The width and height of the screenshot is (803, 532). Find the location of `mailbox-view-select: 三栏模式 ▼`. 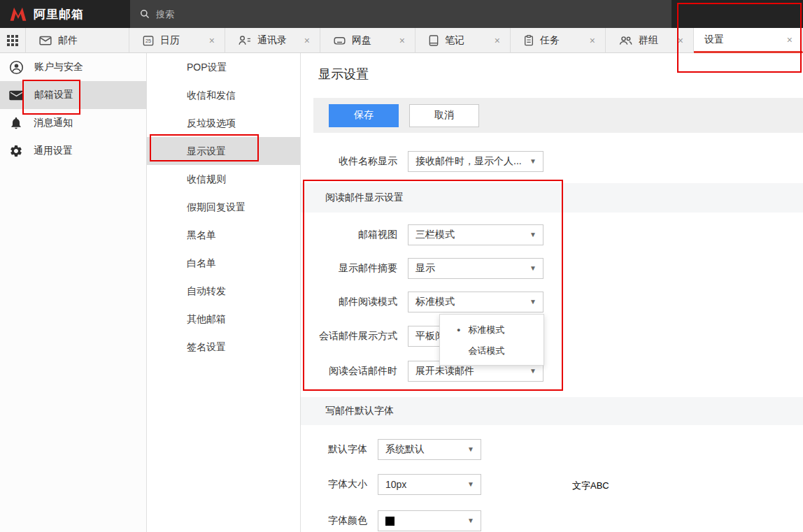

mailbox-view-select: 三栏模式 ▼ is located at coordinates (476, 235).